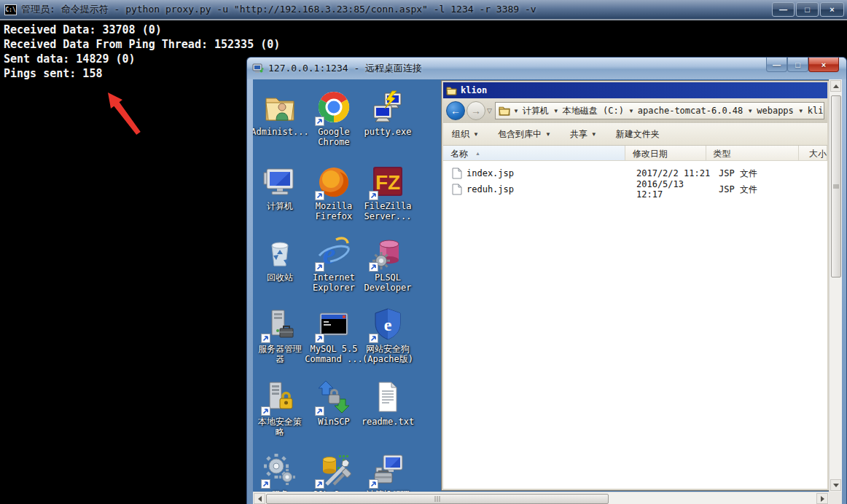 This screenshot has height=504, width=847. What do you see at coordinates (816, 111) in the screenshot?
I see `breadcrumb-segment: klion` at bounding box center [816, 111].